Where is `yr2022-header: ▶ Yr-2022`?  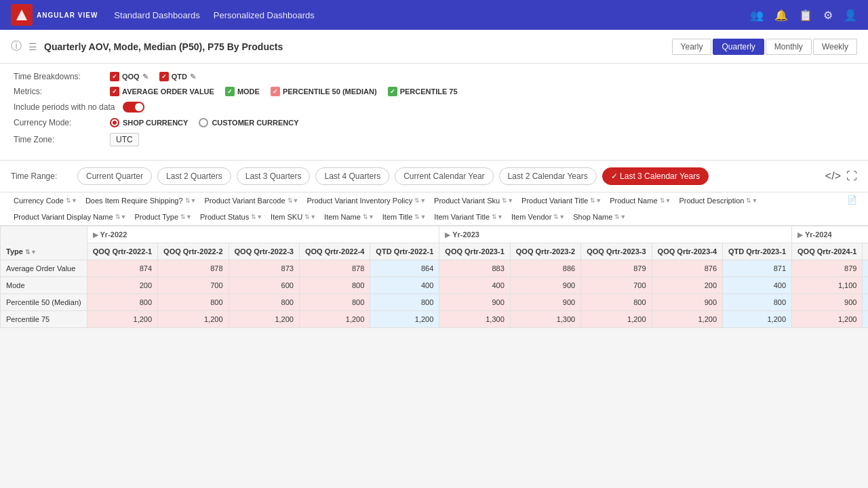 yr2022-header: ▶ Yr-2022 is located at coordinates (263, 235).